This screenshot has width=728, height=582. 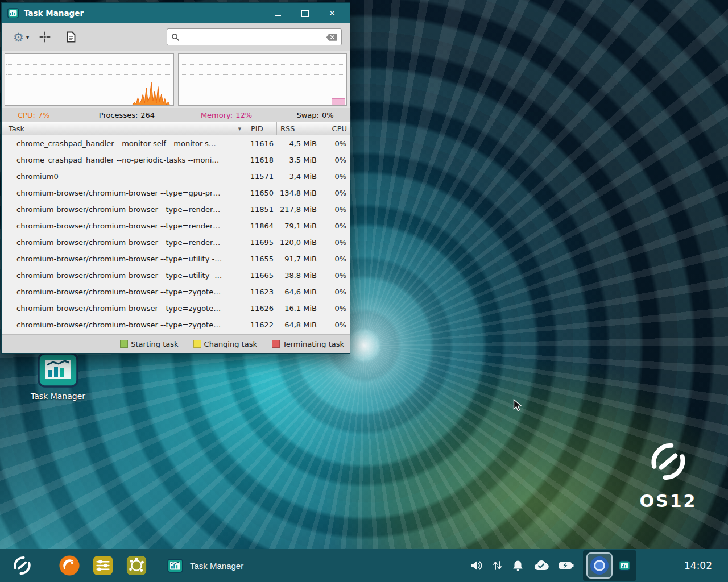 What do you see at coordinates (476, 566) in the screenshot?
I see `volume-button` at bounding box center [476, 566].